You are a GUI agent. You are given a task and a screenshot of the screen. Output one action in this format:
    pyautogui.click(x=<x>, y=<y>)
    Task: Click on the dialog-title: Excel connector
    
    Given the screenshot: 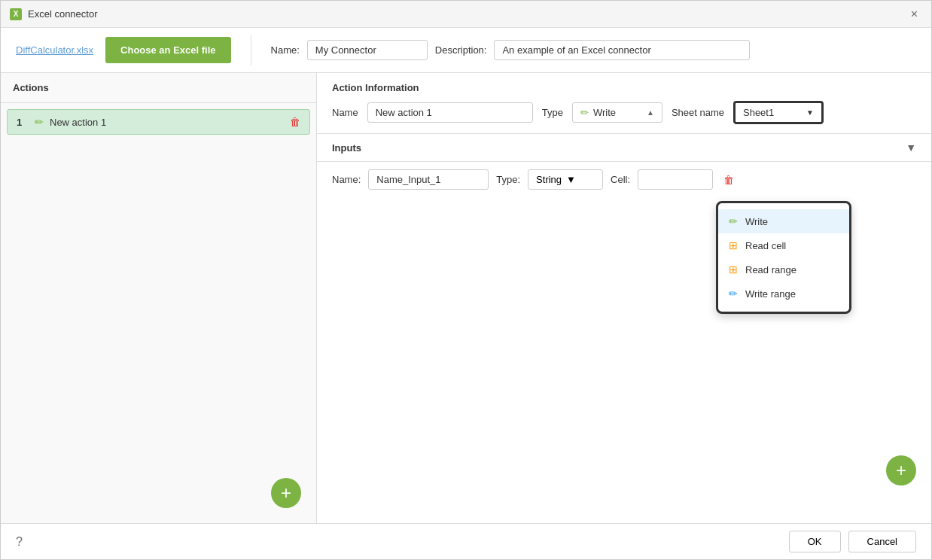 What is the action you would take?
    pyautogui.click(x=63, y=14)
    